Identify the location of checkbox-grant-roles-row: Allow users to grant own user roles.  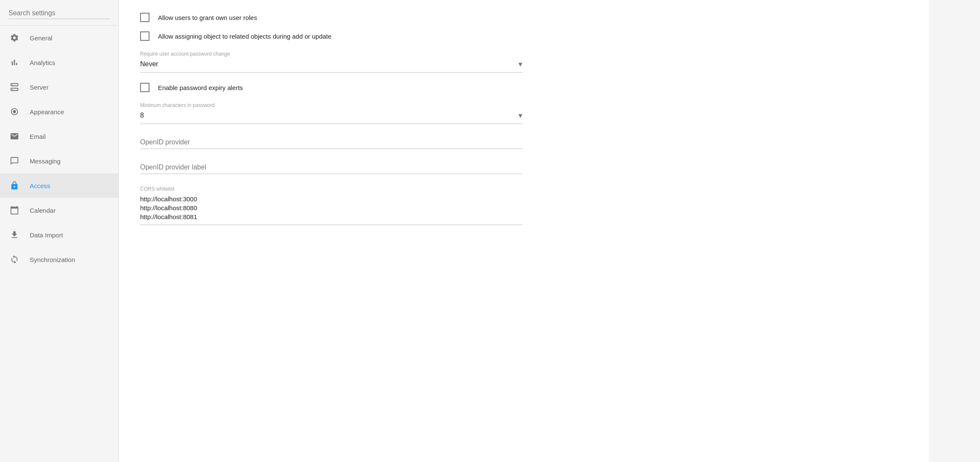
(331, 17).